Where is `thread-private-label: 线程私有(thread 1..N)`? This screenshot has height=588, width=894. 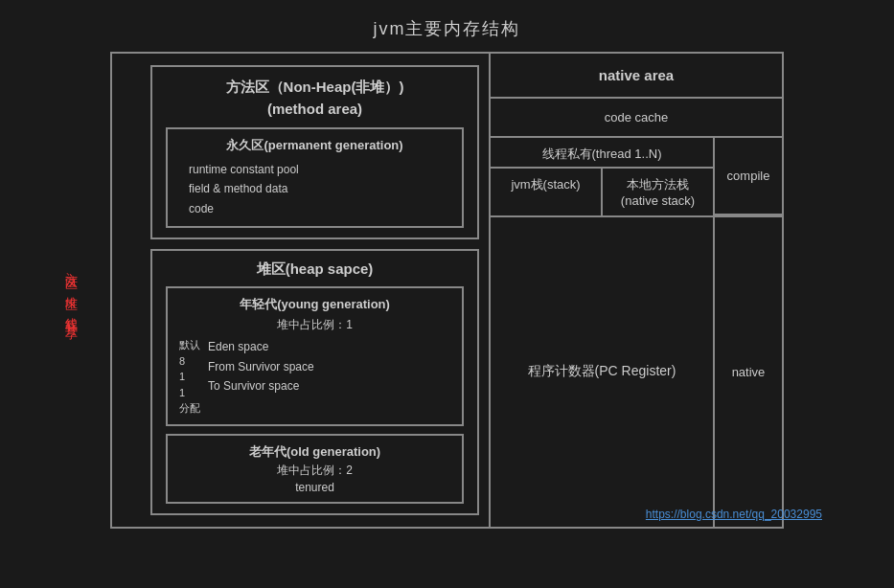 thread-private-label: 线程私有(thread 1..N) is located at coordinates (602, 153).